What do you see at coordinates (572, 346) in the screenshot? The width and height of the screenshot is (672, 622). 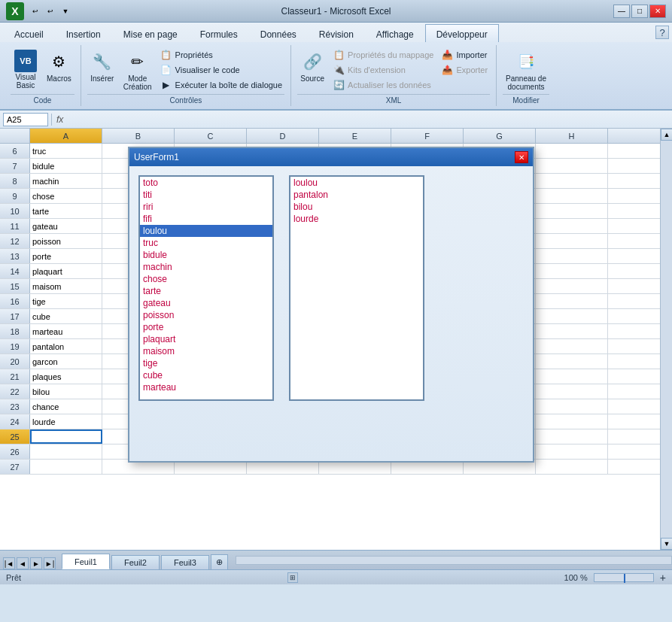 I see `cell-H19` at bounding box center [572, 346].